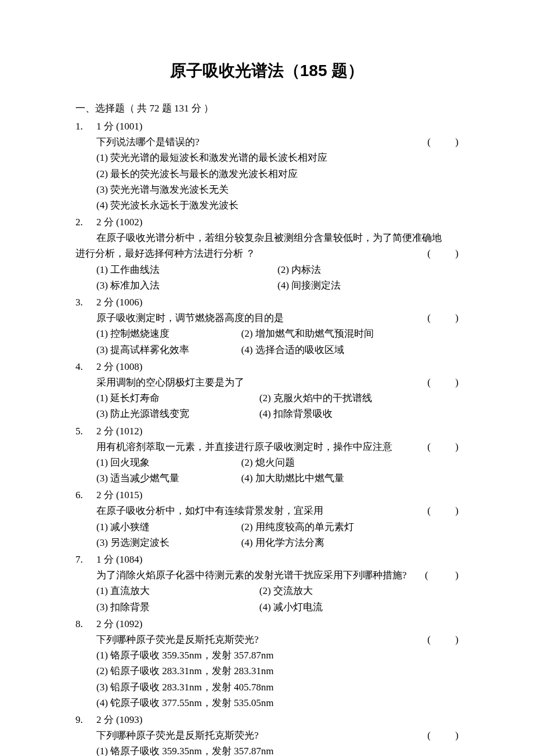  Describe the element at coordinates (267, 470) in the screenshot. I see `options: (1) 回火现象 (2) 熄火问题 (3) 适当减少燃气量 (4) 加大助燃比中…` at that location.